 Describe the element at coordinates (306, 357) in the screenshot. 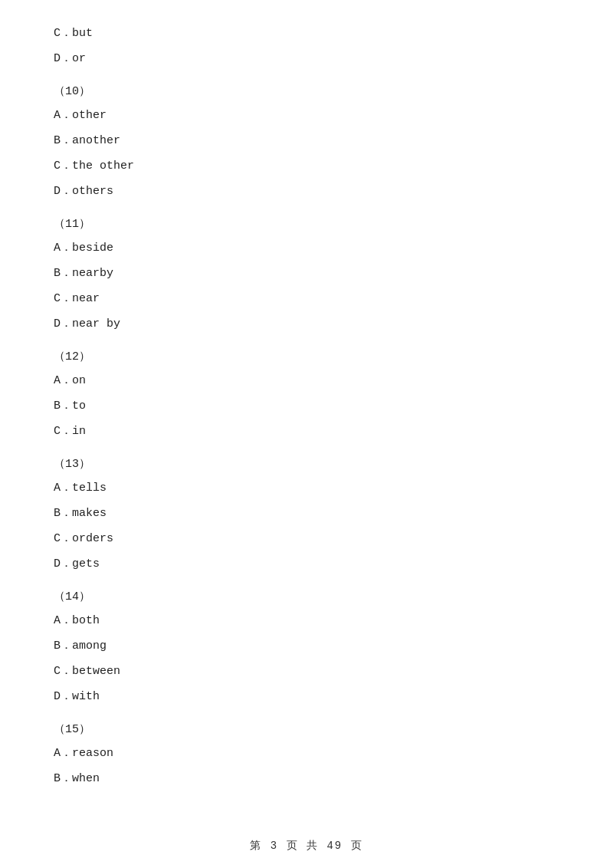

I see `question-number: （12）` at that location.